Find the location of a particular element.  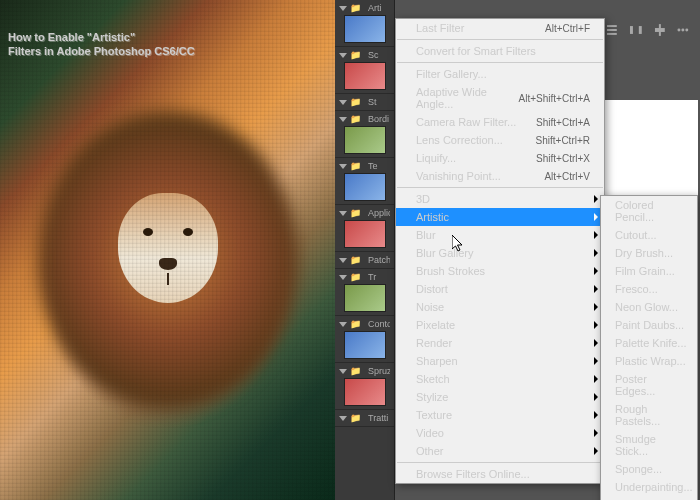

menu-category-brush-strokes: Brush Strokes is located at coordinates (500, 271).